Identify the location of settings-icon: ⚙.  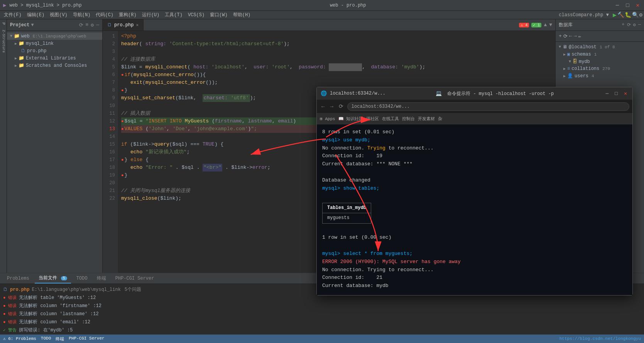
(92, 25).